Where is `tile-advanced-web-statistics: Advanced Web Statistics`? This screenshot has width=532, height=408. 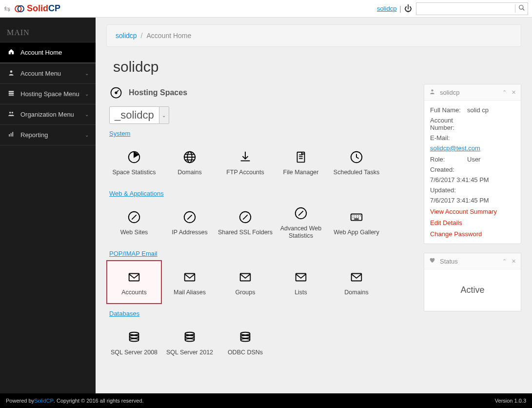 tile-advanced-web-statistics: Advanced Web Statistics is located at coordinates (301, 222).